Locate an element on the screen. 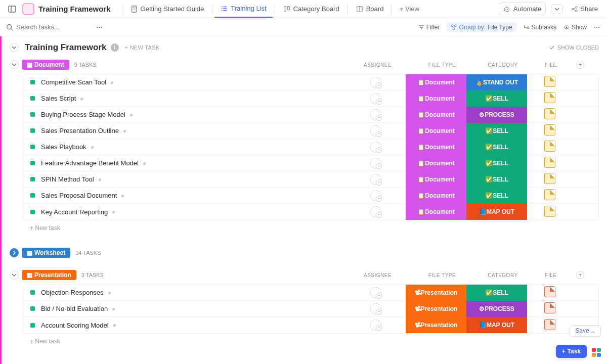  view-tab-training-list: Training List is located at coordinates (243, 9).